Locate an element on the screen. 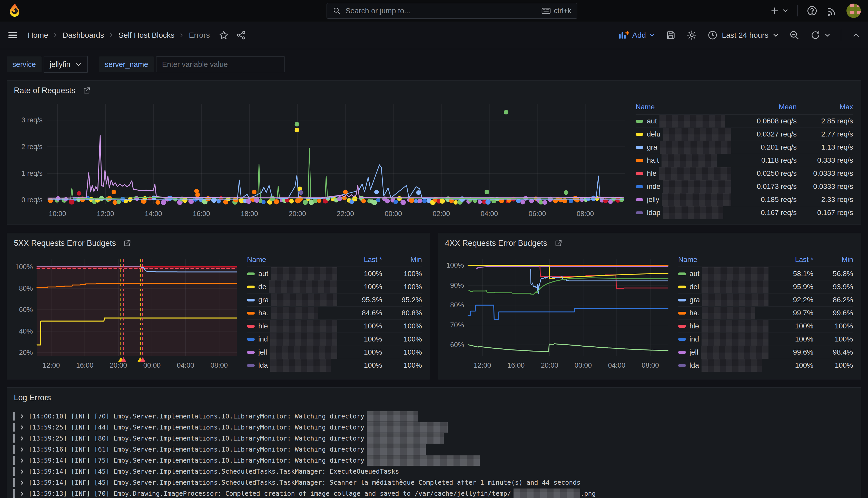 This screenshot has width=868, height=498. breadcrumb-dashboards: Dashboards is located at coordinates (83, 35).